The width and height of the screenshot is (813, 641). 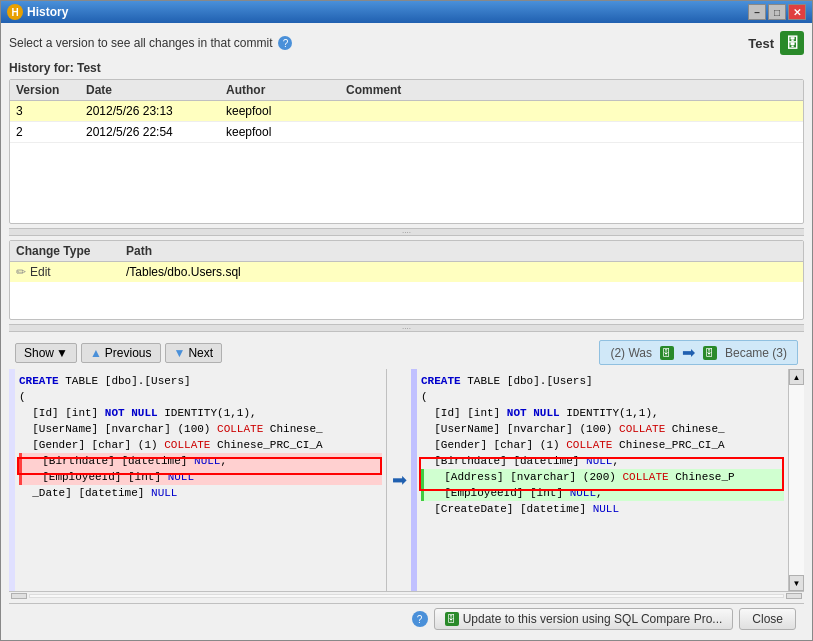 I want to click on diff-scrollbar: ▲ ▼, so click(x=796, y=480).